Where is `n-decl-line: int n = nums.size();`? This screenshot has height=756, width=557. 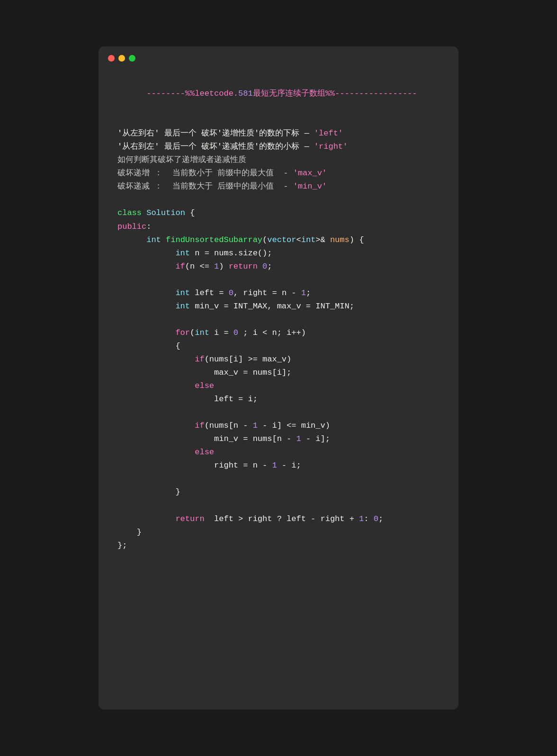
n-decl-line: int n = nums.size(); is located at coordinates (278, 253).